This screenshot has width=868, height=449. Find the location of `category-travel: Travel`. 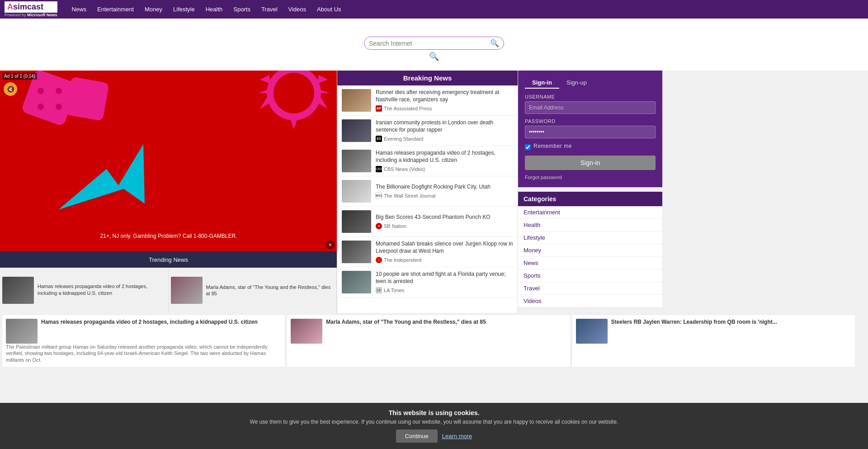

category-travel: Travel is located at coordinates (590, 288).